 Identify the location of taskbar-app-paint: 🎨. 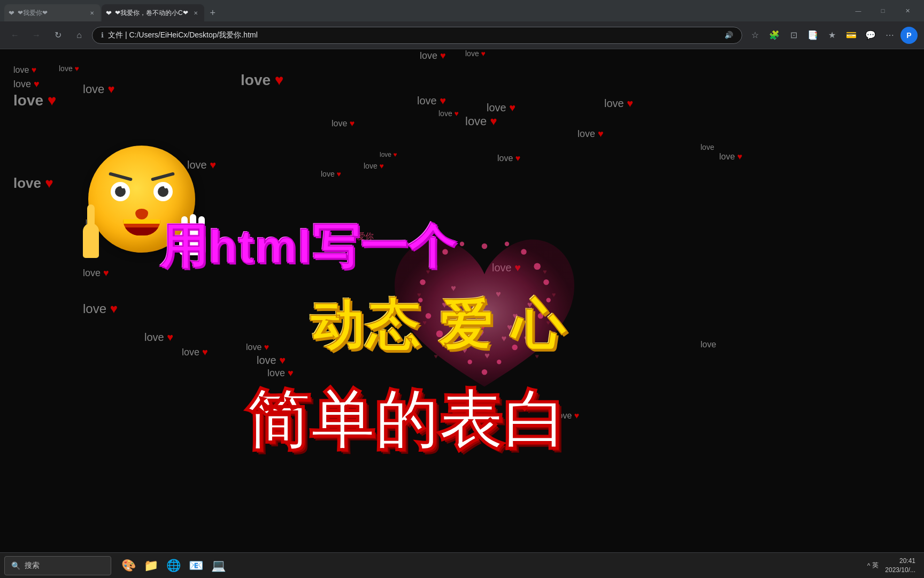
(128, 566).